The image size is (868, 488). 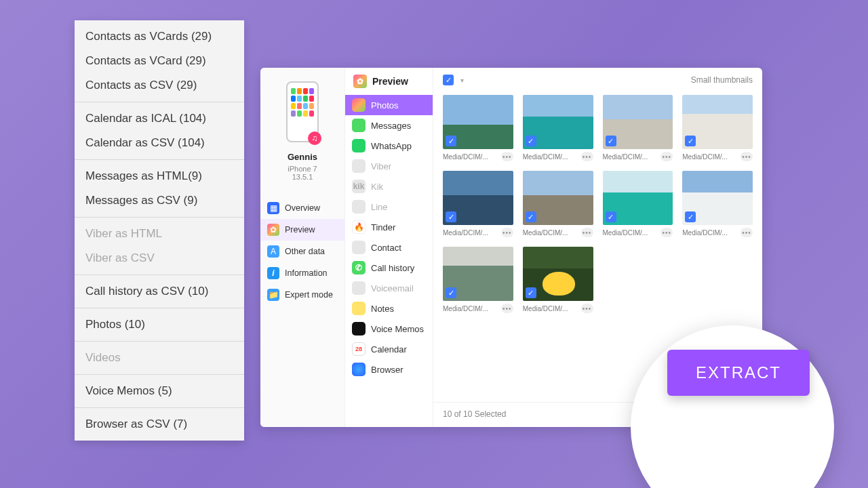 I want to click on category-header: Preview, so click(x=391, y=81).